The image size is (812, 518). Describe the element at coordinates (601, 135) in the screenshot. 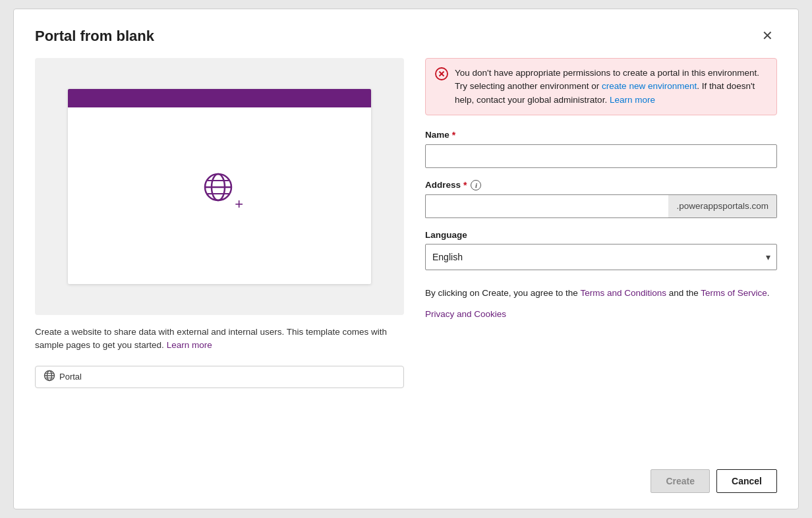

I see `name-label: Name *` at that location.